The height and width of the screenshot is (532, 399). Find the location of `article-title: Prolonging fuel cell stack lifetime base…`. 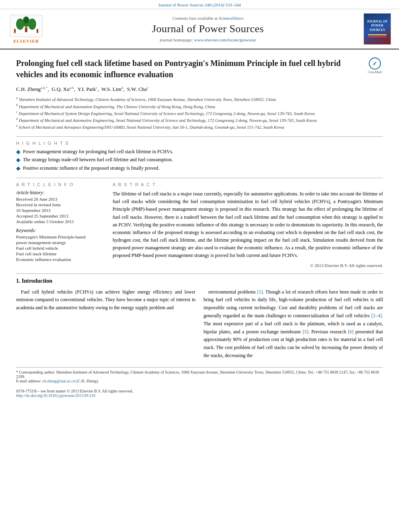

article-title: Prolonging fuel cell stack lifetime base… is located at coordinates (188, 69).